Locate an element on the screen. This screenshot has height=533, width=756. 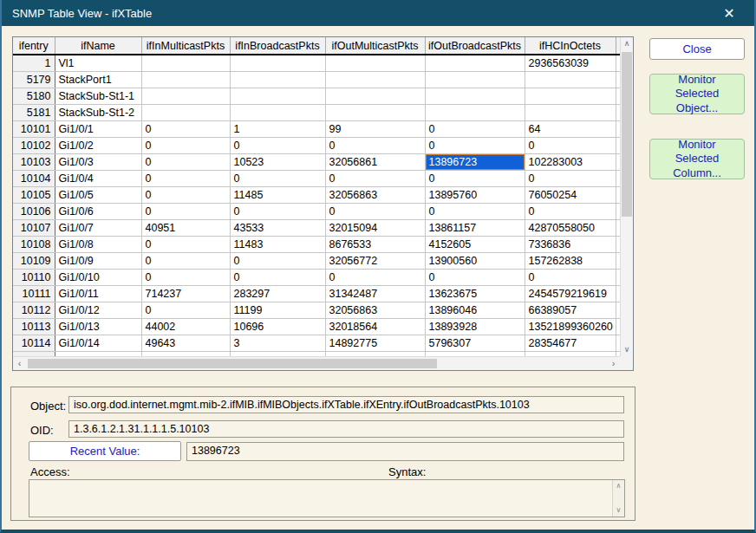
recent-value-field: 13896723 is located at coordinates (406, 452).